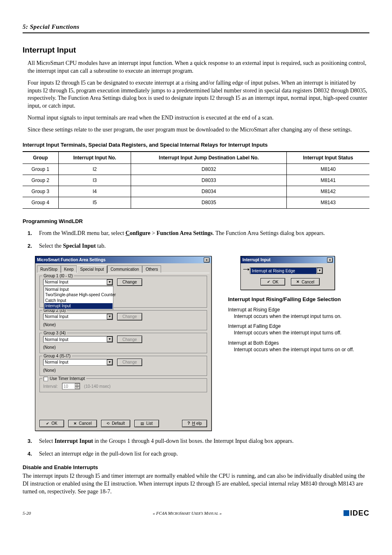  Describe the element at coordinates (46, 379) in the screenshot. I see `timer-checkbox` at that location.